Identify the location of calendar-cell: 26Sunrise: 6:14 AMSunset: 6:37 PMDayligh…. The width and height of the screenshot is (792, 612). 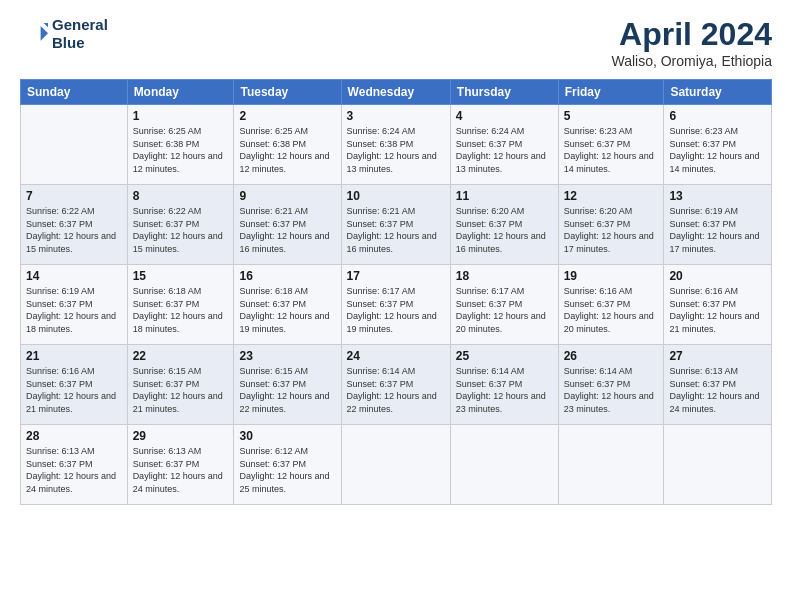
(611, 385).